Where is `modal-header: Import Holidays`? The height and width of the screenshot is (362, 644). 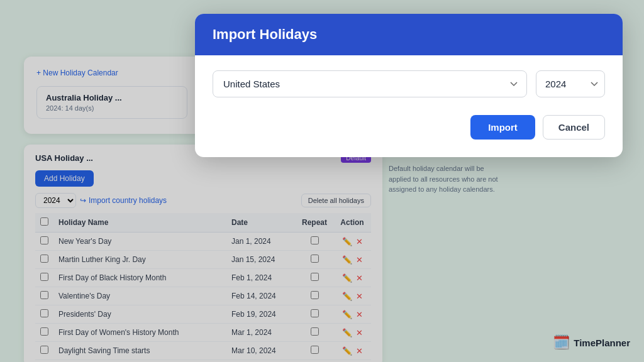
modal-header: Import Holidays is located at coordinates (409, 35).